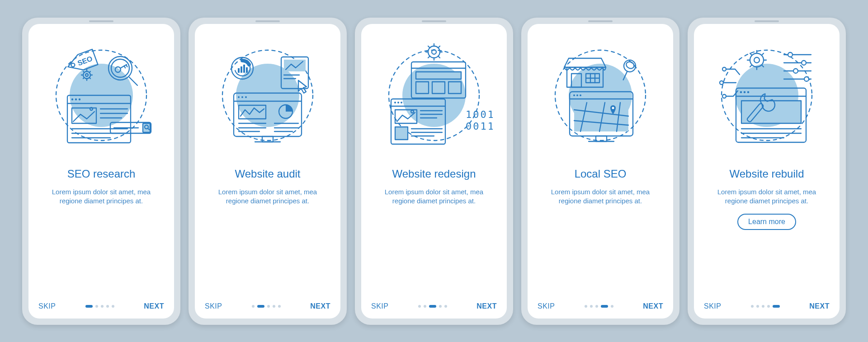 Image resolution: width=868 pixels, height=342 pixels. What do you see at coordinates (268, 171) in the screenshot?
I see `onboarding-screen: Website audit Lorem ipsum dolor sit amet…` at bounding box center [268, 171].